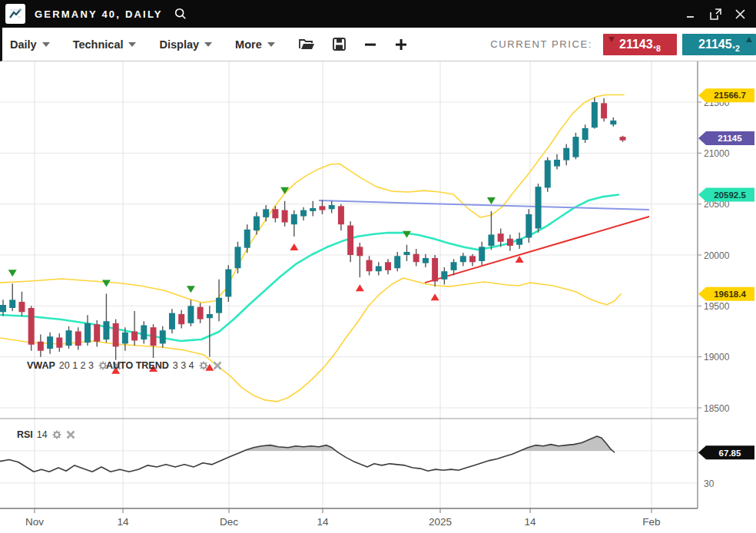 The image size is (756, 533). Describe the element at coordinates (730, 453) in the screenshot. I see `axis-price-badge-label: 67.85` at that location.